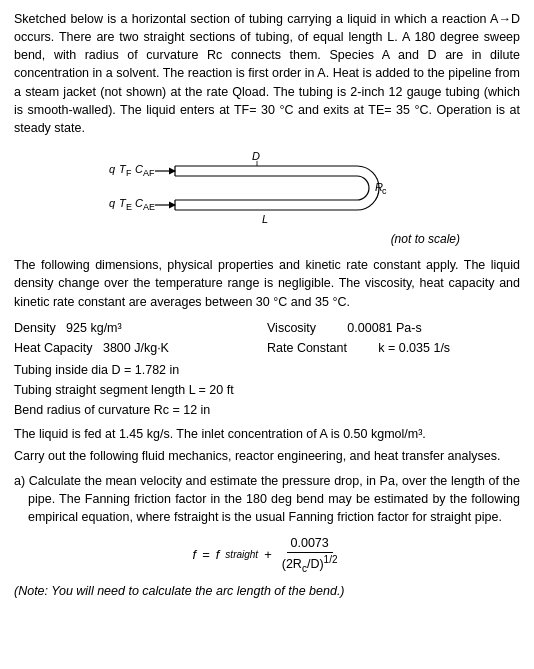 The width and height of the screenshot is (534, 669). What do you see at coordinates (206, 556) in the screenshot?
I see `formula-equals: =` at bounding box center [206, 556].